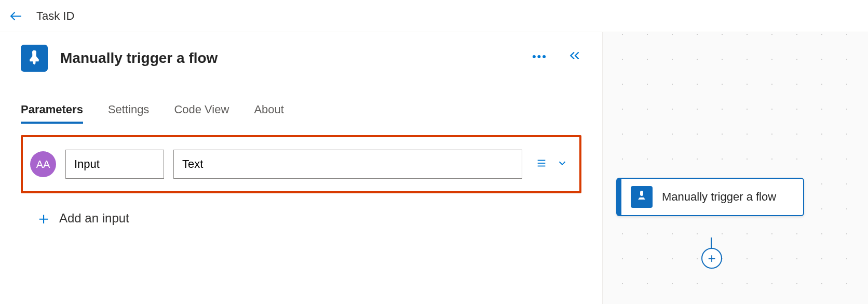 This screenshot has width=868, height=304. I want to click on tab-parameters: Parameters, so click(52, 113).